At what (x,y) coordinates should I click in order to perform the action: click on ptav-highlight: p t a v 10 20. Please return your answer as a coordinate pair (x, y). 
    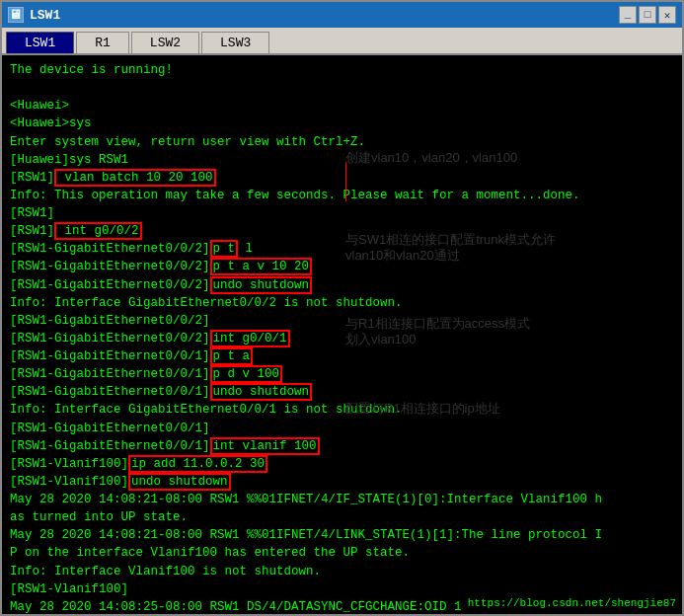
    Looking at the image, I should click on (262, 267).